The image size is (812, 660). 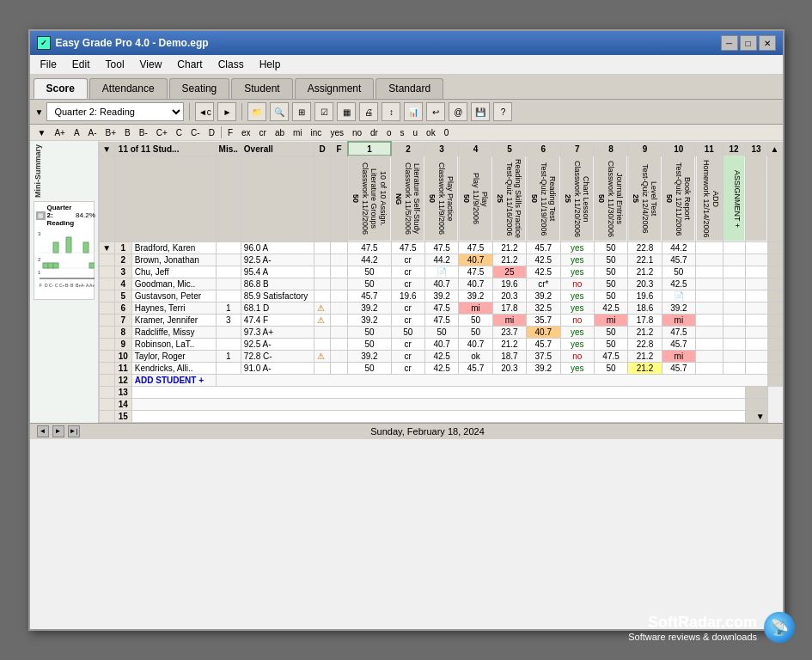 I want to click on menu-help: Help, so click(x=270, y=64).